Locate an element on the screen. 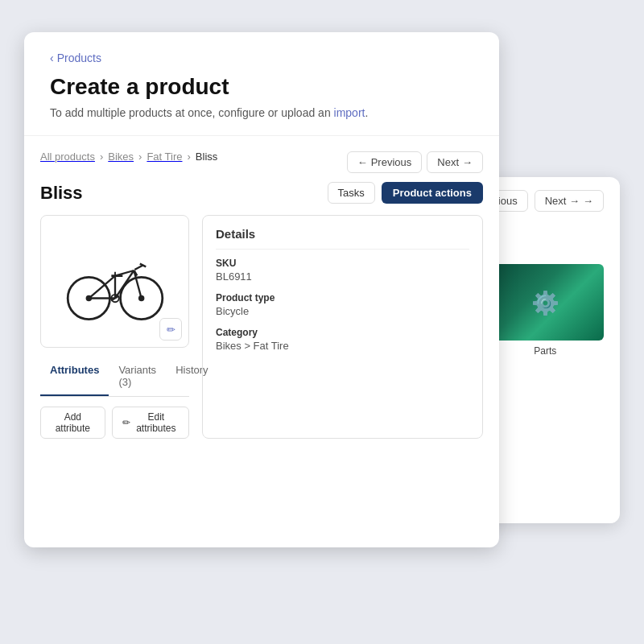 The width and height of the screenshot is (644, 644). edit-attributes-button: ✏ Edit attributes is located at coordinates (151, 423).